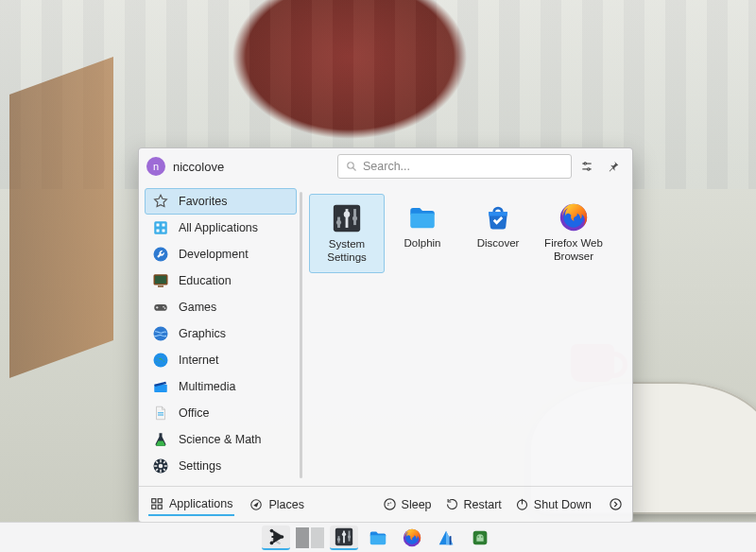 The height and width of the screenshot is (552, 756). Describe the element at coordinates (161, 334) in the screenshot. I see `globe-blue-icon` at that location.